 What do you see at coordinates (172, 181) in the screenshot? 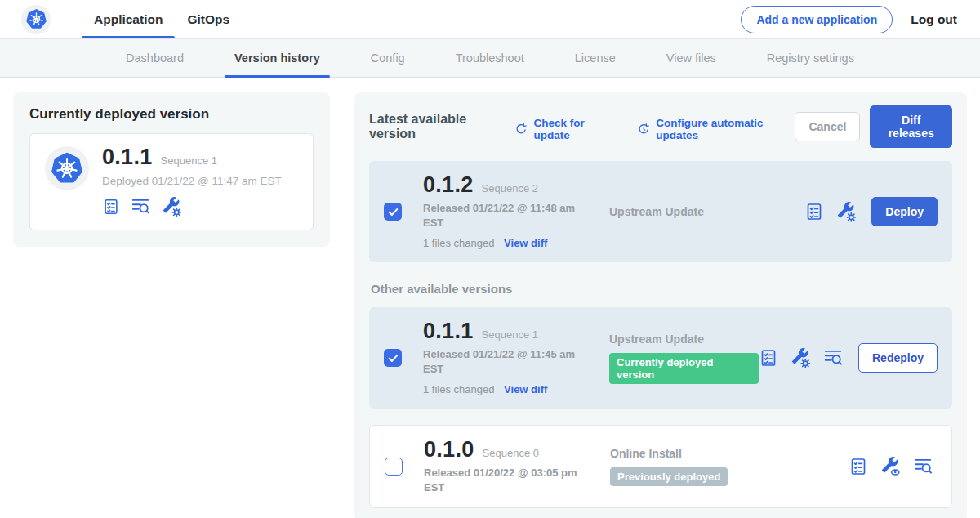
I see `deployed-version-card: 0.1.1 Sequence 1 Deployed 01/21/22 @ 11:…` at bounding box center [172, 181].